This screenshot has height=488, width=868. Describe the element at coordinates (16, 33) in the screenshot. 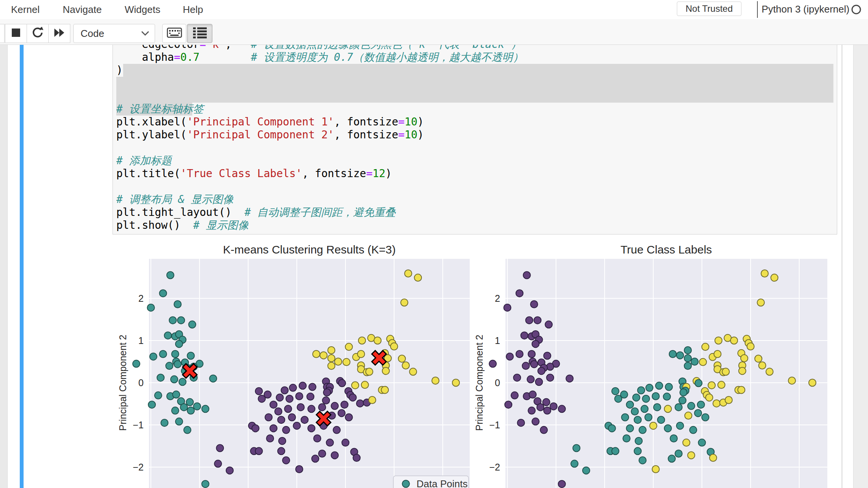

I see `interrupt-kernel-button` at that location.